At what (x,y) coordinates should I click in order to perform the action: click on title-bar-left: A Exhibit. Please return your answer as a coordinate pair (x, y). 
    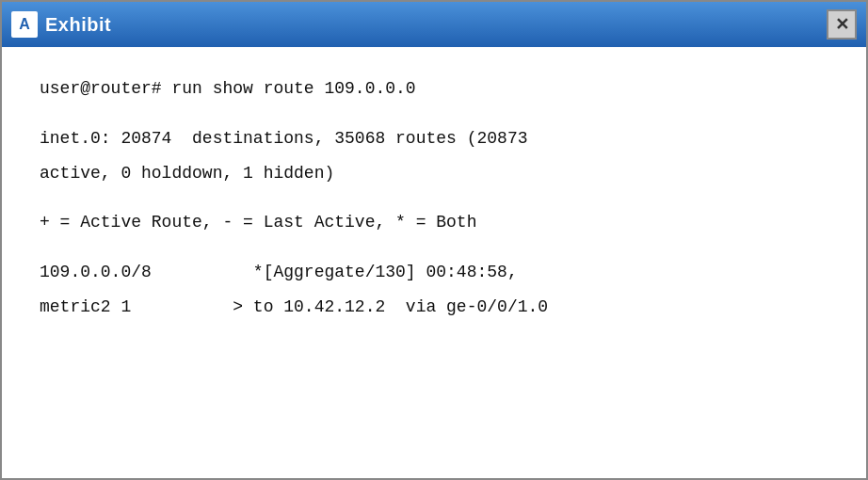
    Looking at the image, I should click on (61, 24).